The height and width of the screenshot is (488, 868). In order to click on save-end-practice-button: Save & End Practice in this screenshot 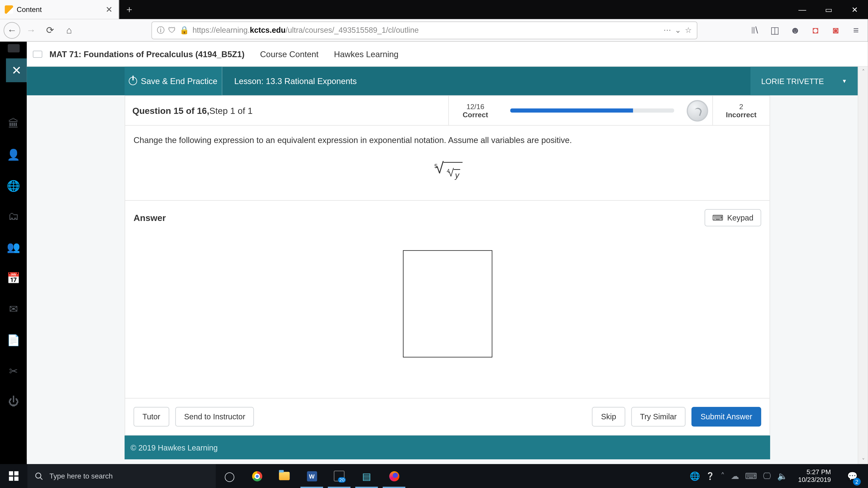, I will do `click(173, 81)`.